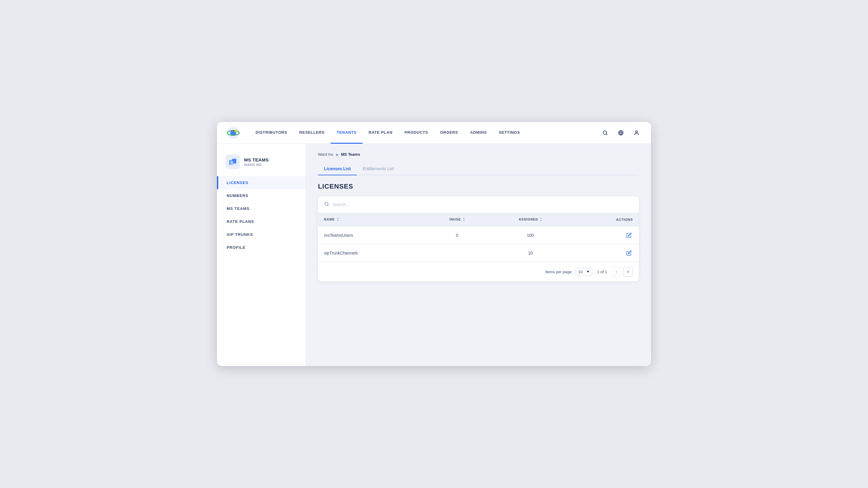 The height and width of the screenshot is (488, 868). What do you see at coordinates (637, 133) in the screenshot?
I see `user-icon` at bounding box center [637, 133].